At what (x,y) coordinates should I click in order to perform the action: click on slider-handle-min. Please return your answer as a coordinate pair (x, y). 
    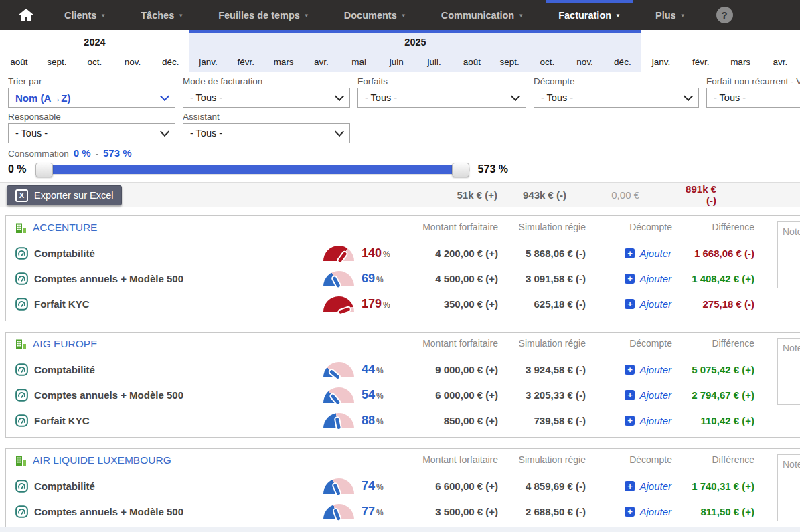
    Looking at the image, I should click on (44, 170).